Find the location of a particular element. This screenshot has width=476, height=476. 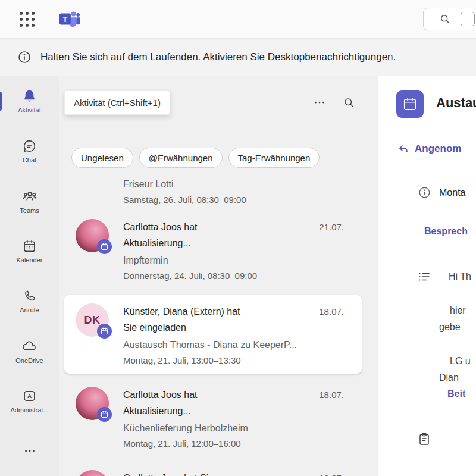

activity-text: Carllotta Joos hat Sie is located at coordinates (233, 473).